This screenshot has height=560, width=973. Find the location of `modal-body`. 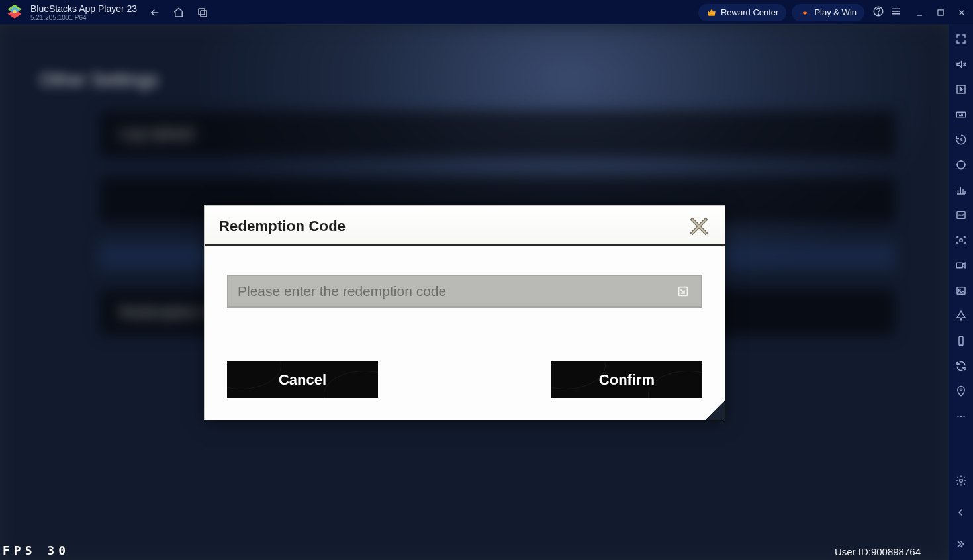

modal-body is located at coordinates (465, 303).